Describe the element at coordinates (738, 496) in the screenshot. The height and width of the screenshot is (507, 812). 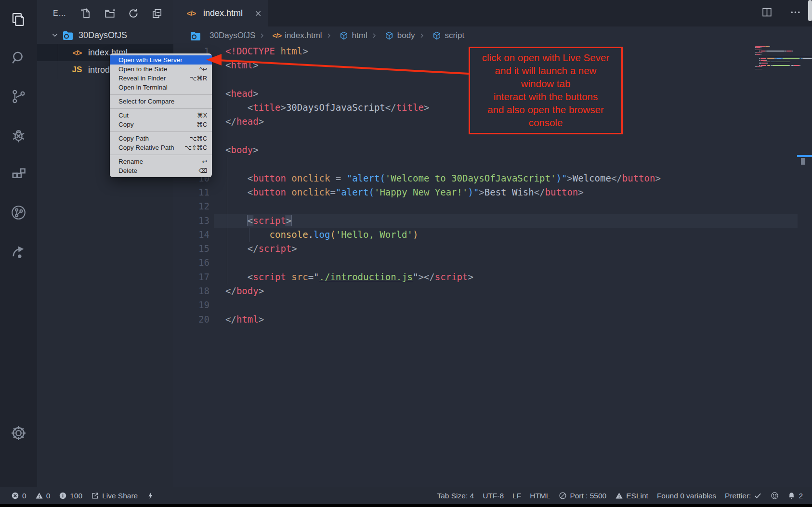
I see `status-label: Prettier:` at that location.